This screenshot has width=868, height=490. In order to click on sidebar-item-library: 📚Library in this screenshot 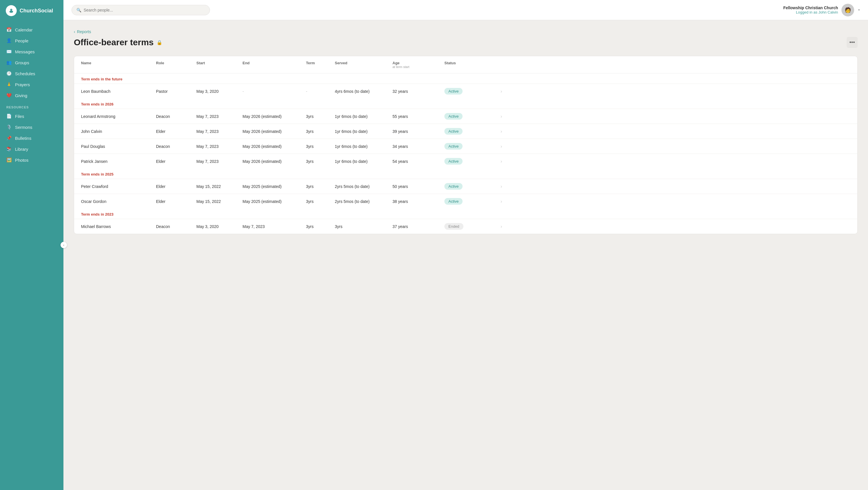, I will do `click(32, 149)`.